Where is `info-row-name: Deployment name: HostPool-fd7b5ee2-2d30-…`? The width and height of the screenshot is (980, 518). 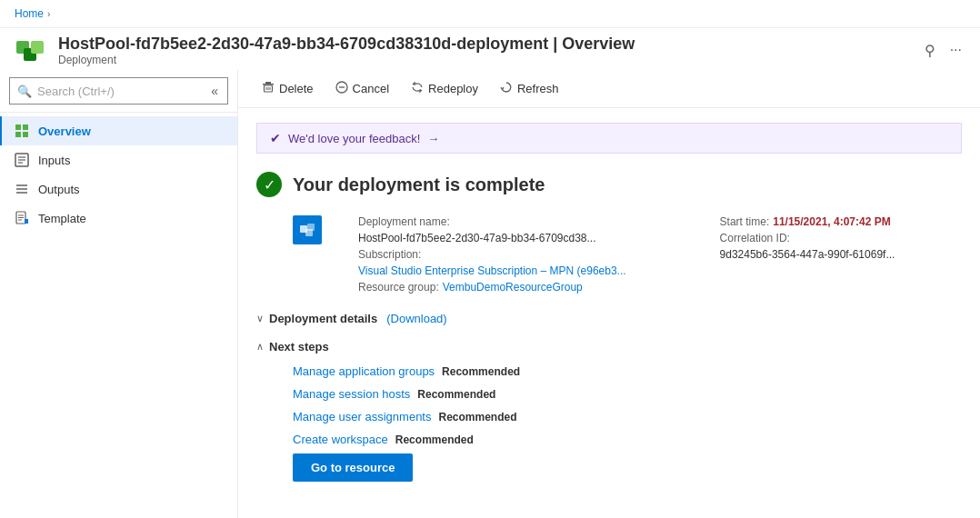
info-row-name: Deployment name: HostPool-fd7b5ee2-2d30-… is located at coordinates (521, 230).